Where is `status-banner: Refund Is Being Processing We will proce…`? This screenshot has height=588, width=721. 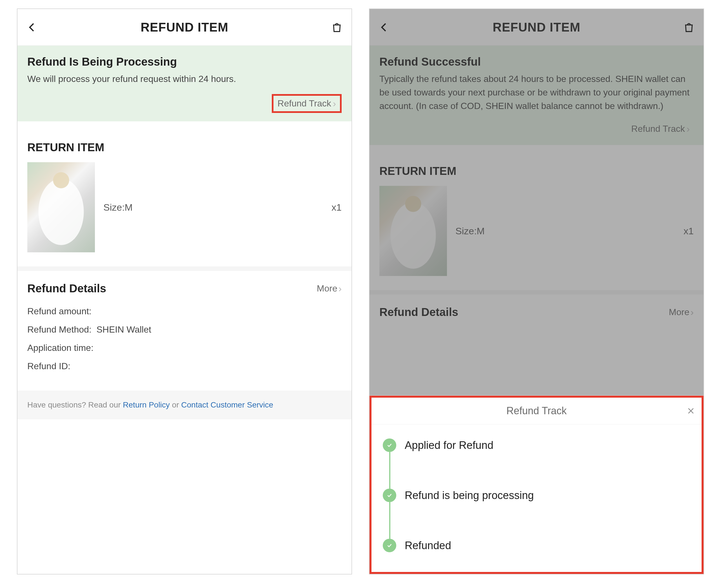
status-banner: Refund Is Being Processing We will proce… is located at coordinates (185, 83).